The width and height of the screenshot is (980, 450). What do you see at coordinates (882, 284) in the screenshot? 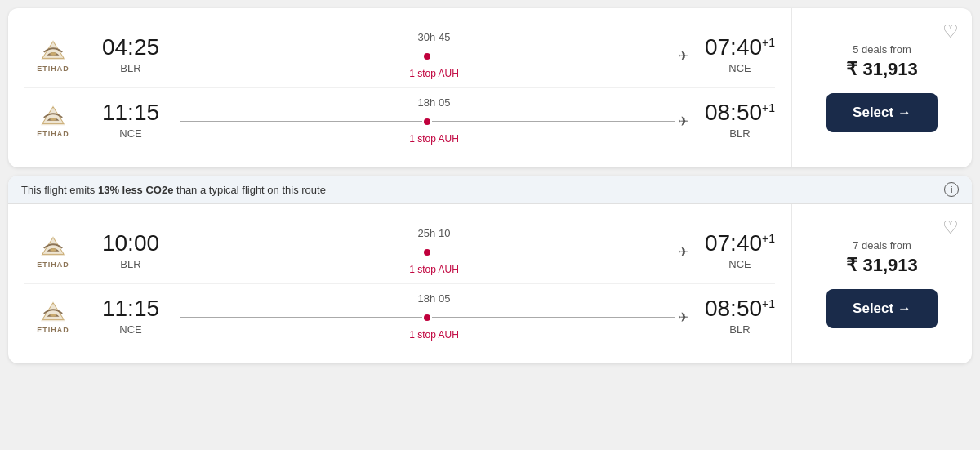
I see `price-section-2: ♡ 7 deals from ₹ 31,913 Select →` at bounding box center [882, 284].